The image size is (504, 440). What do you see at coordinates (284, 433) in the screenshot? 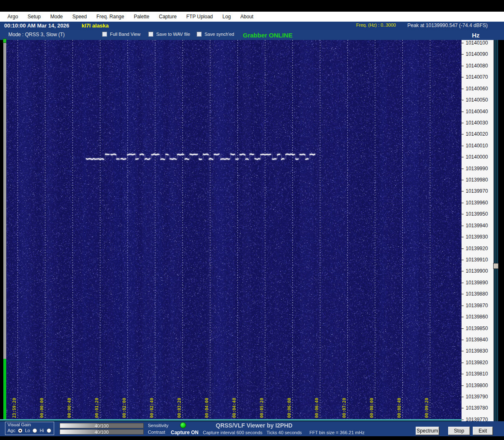
I see `ticks-info: Ticks 40 seconds` at bounding box center [284, 433].